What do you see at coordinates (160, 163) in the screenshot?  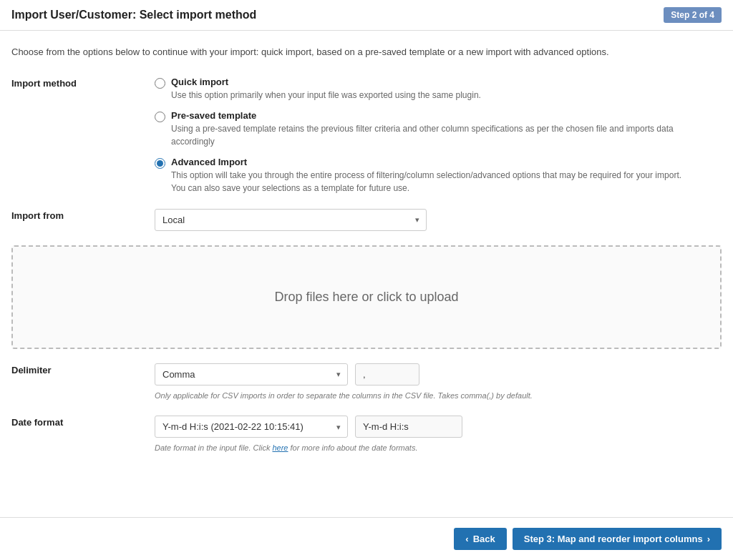 I see `radio-advanced` at bounding box center [160, 163].